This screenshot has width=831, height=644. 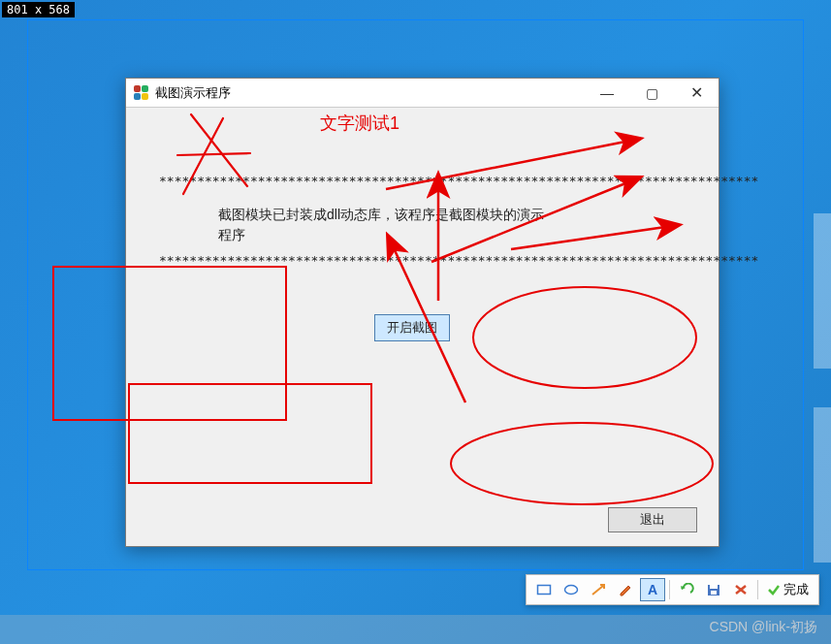 What do you see at coordinates (673, 590) in the screenshot?
I see `annotation-toolbar: A 完成` at bounding box center [673, 590].